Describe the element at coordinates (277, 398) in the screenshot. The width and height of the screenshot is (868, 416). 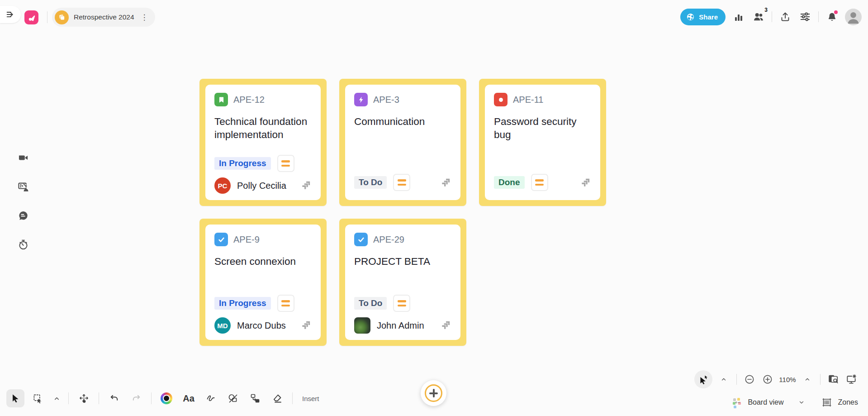
I see `eraser-tool` at that location.